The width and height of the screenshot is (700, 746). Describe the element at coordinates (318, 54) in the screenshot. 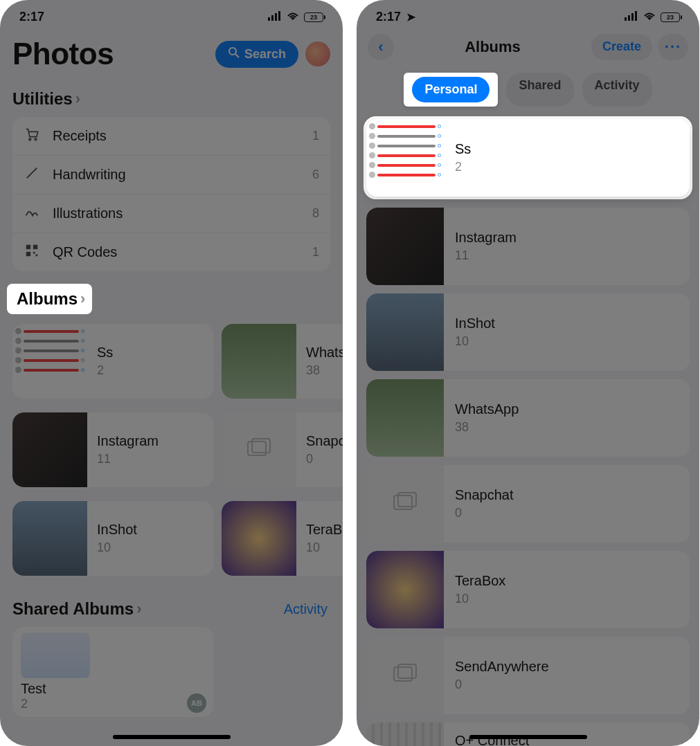

I see `profile-avatar` at that location.